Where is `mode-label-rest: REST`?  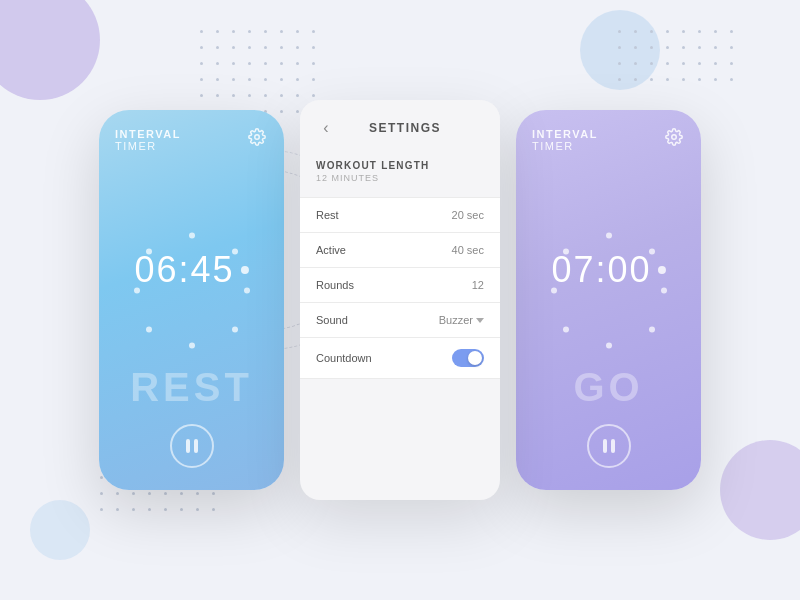 mode-label-rest: REST is located at coordinates (192, 388).